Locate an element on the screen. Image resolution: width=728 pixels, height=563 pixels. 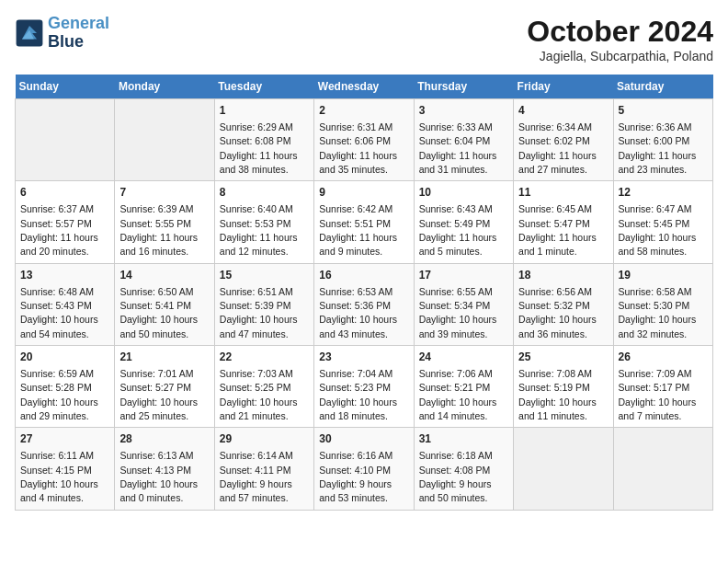
sunset-text: Sunset: 5:27 PM is located at coordinates (155, 387).